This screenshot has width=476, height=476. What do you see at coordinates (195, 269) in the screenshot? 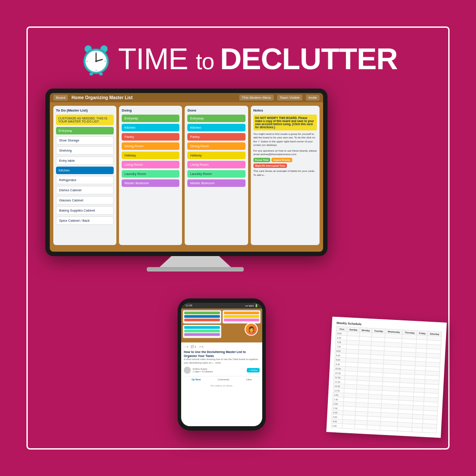
I see `monitor-base` at bounding box center [195, 269].